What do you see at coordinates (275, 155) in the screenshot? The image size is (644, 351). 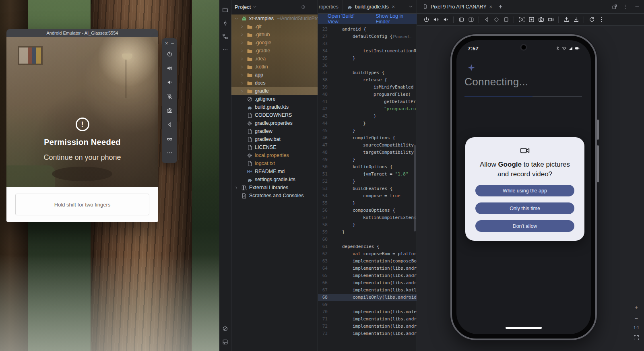 I see `tree-item-local-properties: local.properties` at bounding box center [275, 155].